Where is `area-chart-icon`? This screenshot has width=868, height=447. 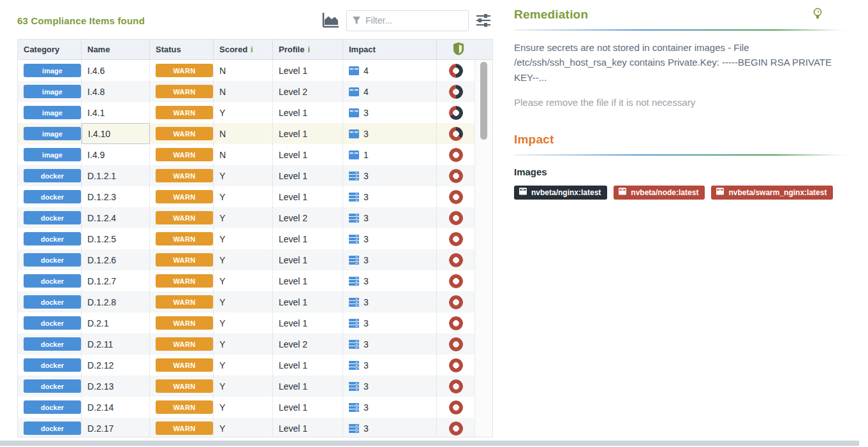 area-chart-icon is located at coordinates (331, 20).